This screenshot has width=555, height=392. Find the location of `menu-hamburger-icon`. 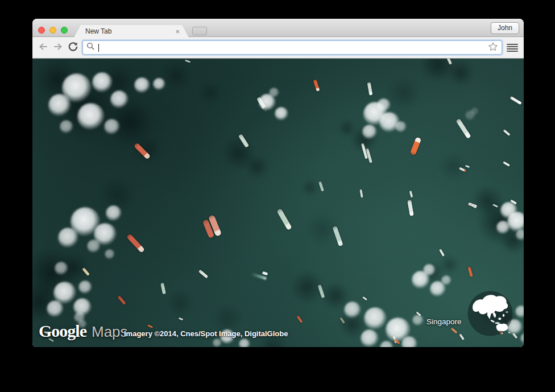

menu-hamburger-icon is located at coordinates (512, 48).